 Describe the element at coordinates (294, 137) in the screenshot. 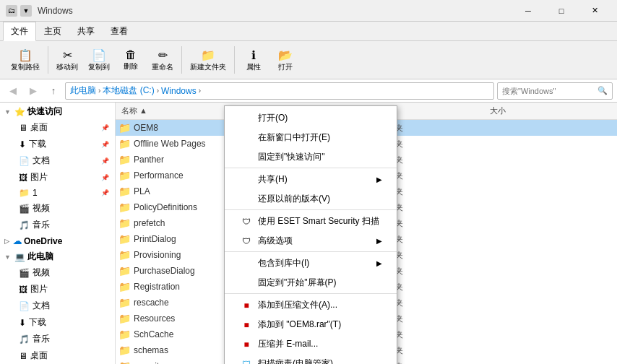

I see `ctx-open-new-label: 在新窗口中打开(E)` at that location.